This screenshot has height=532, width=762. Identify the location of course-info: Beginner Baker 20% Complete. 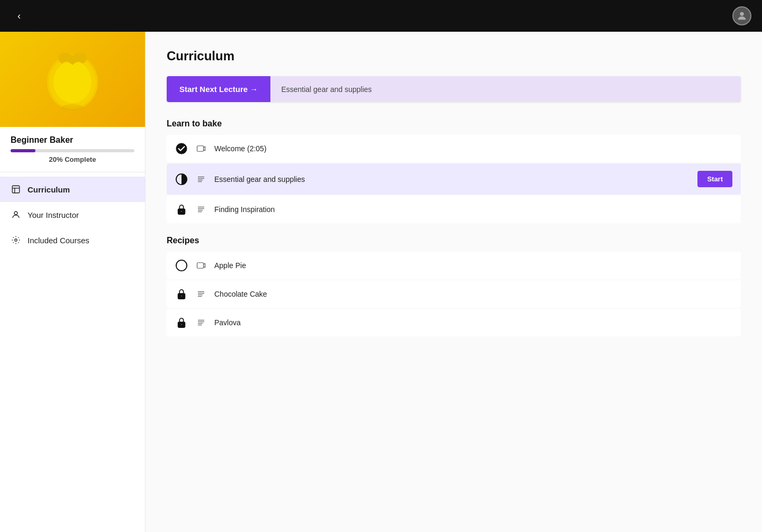
(72, 150).